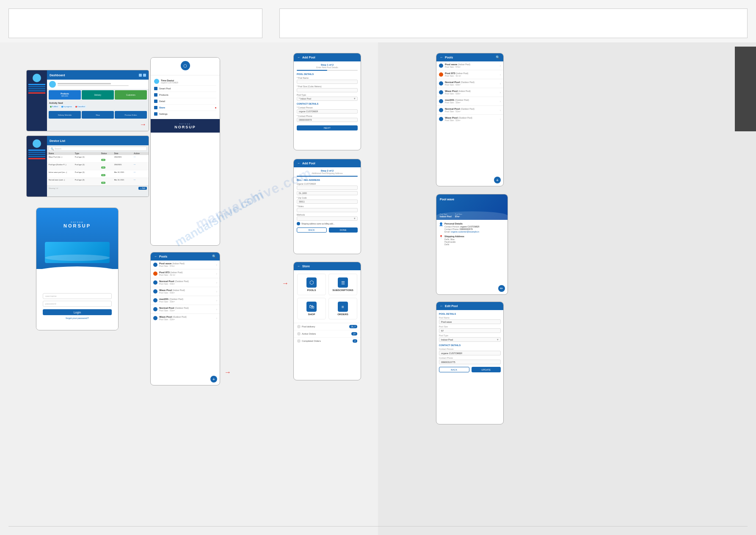  I want to click on search-icon: 🔍, so click(52, 149).